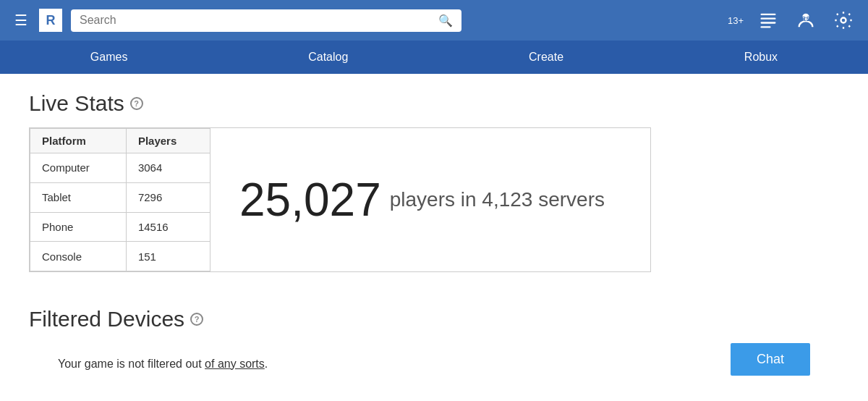 This screenshot has height=401, width=868. Describe the element at coordinates (51, 20) in the screenshot. I see `roblox-logo: R` at that location.